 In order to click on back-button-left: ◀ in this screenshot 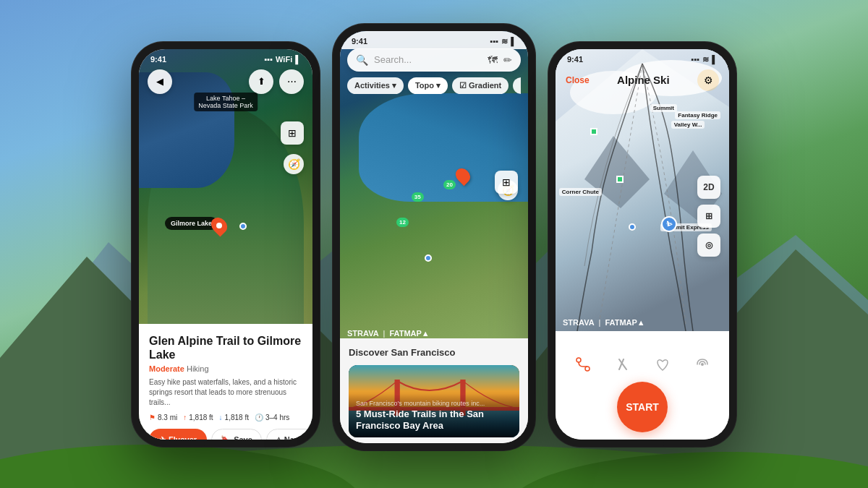, I will do `click(160, 82)`.